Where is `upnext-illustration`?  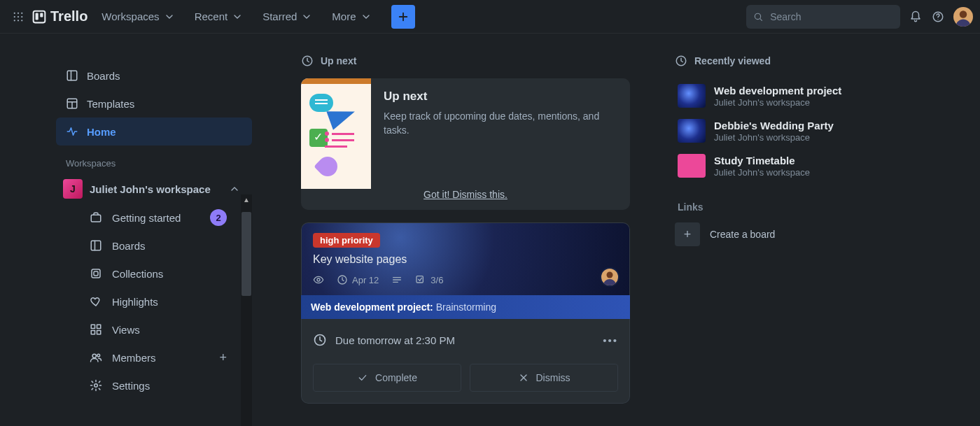
upnext-illustration is located at coordinates (336, 134).